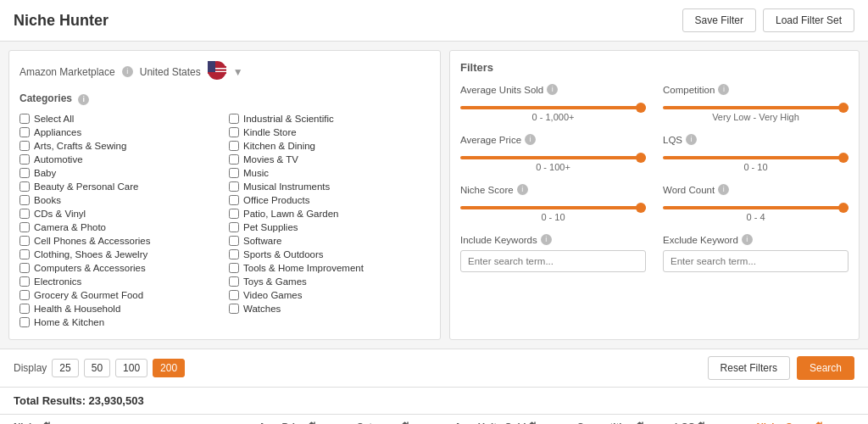 This screenshot has height=424, width=868. Describe the element at coordinates (136, 422) in the screenshot. I see `table-col-header: Niche ⇅` at that location.